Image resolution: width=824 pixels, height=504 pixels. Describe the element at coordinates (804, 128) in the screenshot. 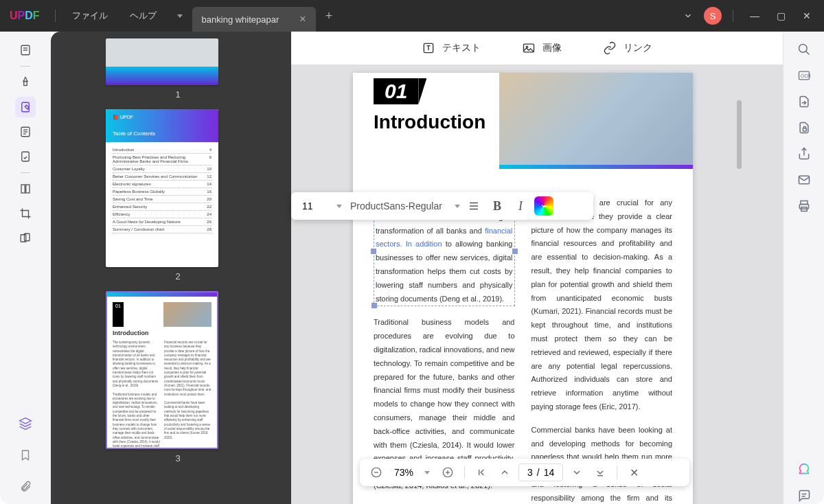

I see `protect-icon` at that location.